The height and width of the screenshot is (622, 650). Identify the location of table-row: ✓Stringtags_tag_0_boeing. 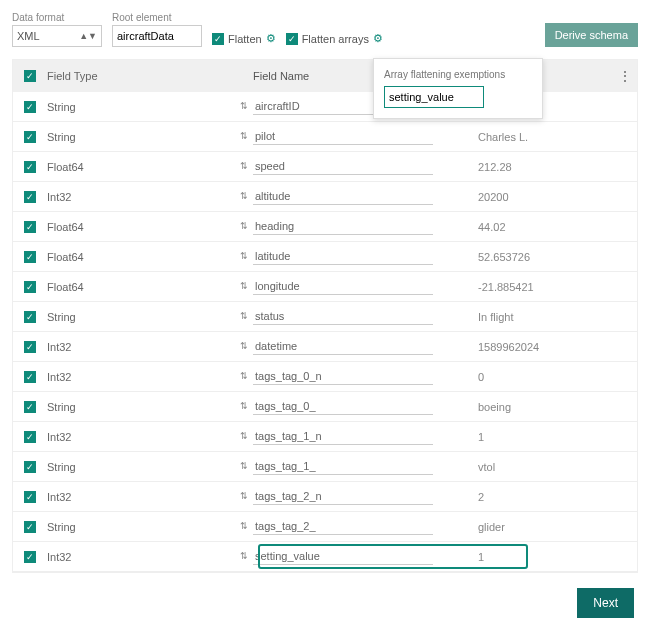
(325, 407).